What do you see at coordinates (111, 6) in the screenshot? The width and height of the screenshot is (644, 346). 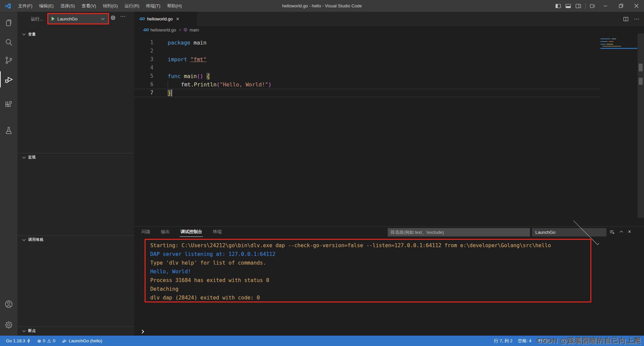 I see `menu-item: 转到(G)` at bounding box center [111, 6].